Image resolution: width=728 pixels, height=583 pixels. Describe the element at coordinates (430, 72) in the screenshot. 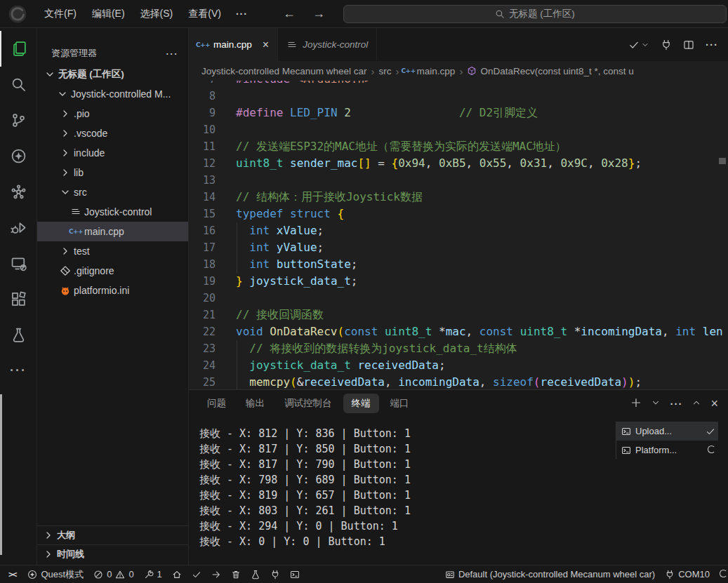

I see `breadcrumb-item: C++main.cpp` at that location.